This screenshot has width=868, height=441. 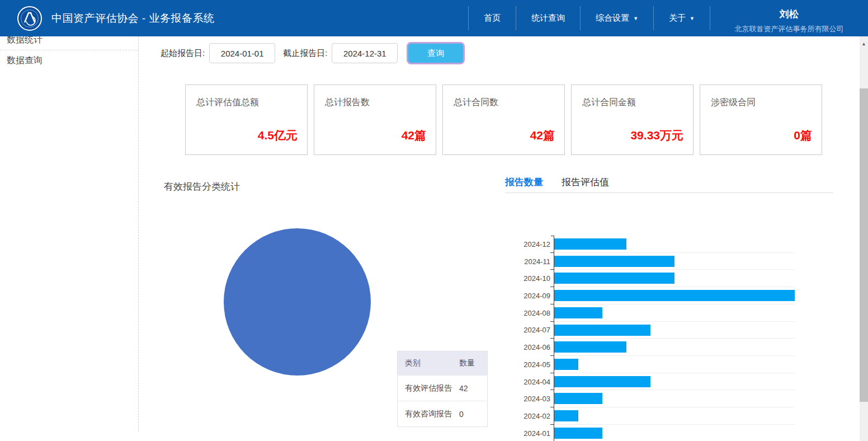 I want to click on app-title: 中国资产评估协会 - 业务报备系统, so click(x=133, y=18).